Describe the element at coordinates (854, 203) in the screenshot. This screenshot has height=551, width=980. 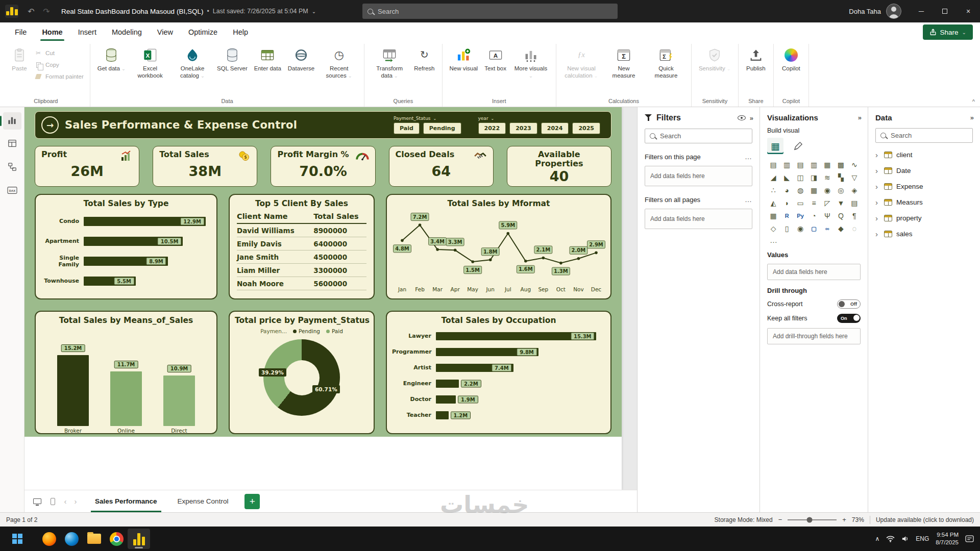
I see `table-icon: ▤` at that location.